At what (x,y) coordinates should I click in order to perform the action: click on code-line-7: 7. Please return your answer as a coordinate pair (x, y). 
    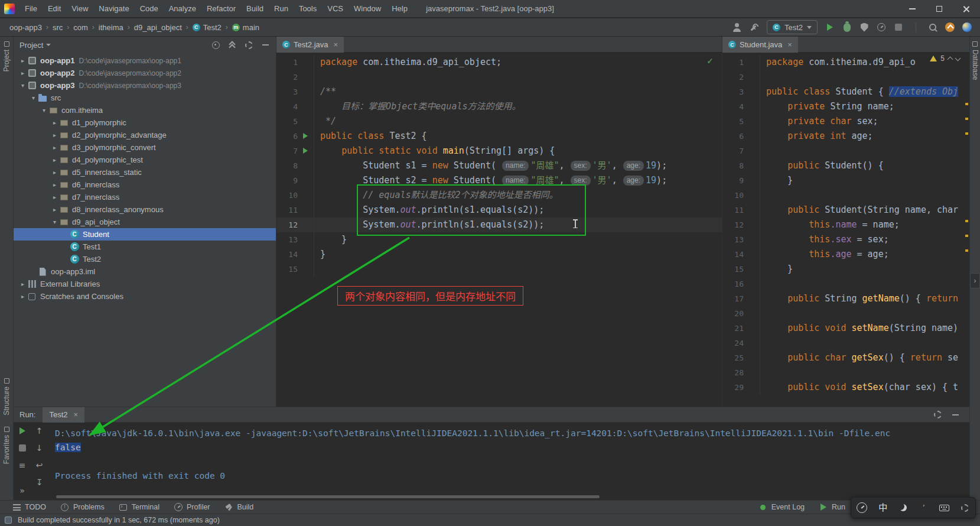
    Looking at the image, I should click on (846, 151).